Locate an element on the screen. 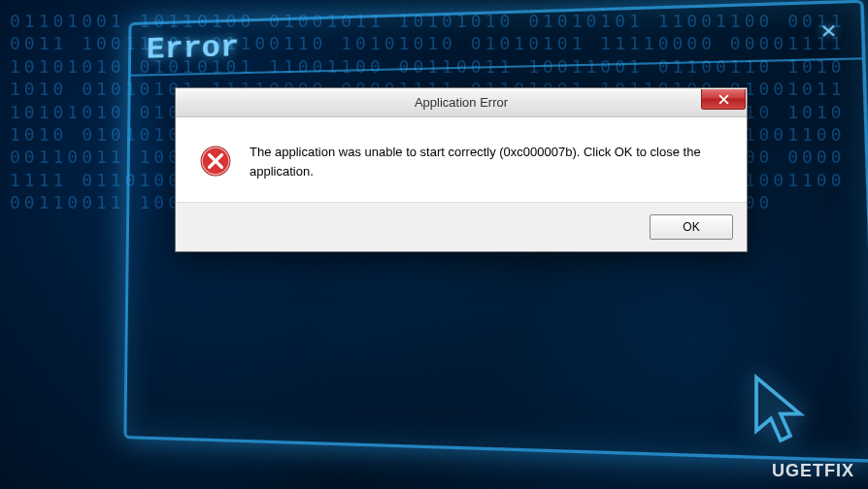 The height and width of the screenshot is (489, 868). dialog-title: Application Error is located at coordinates (461, 103).